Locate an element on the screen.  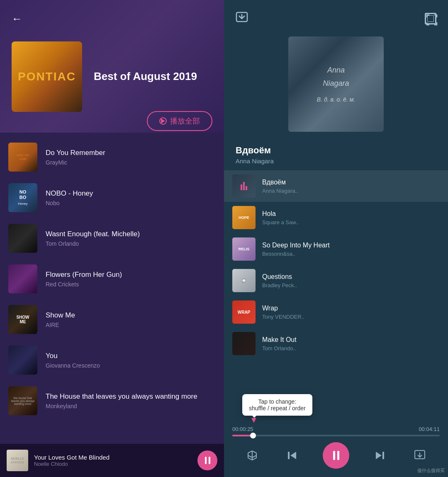
player-controls is located at coordinates (336, 457).